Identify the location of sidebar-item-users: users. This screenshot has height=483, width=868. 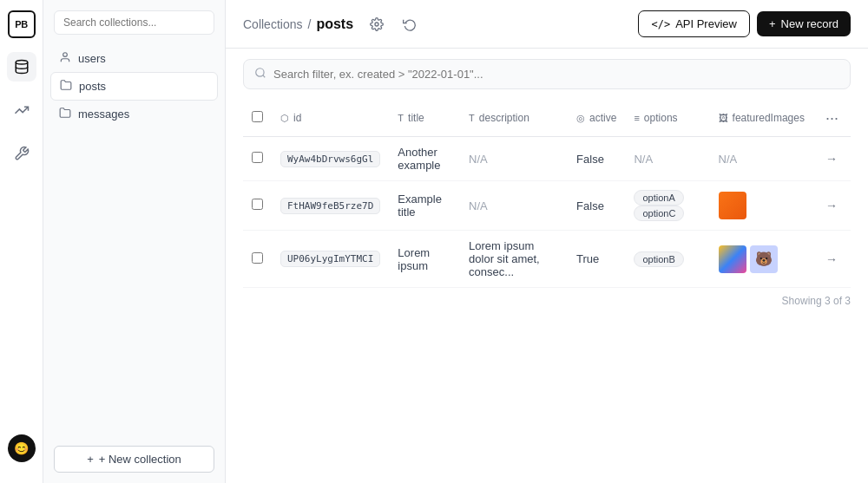
(134, 59).